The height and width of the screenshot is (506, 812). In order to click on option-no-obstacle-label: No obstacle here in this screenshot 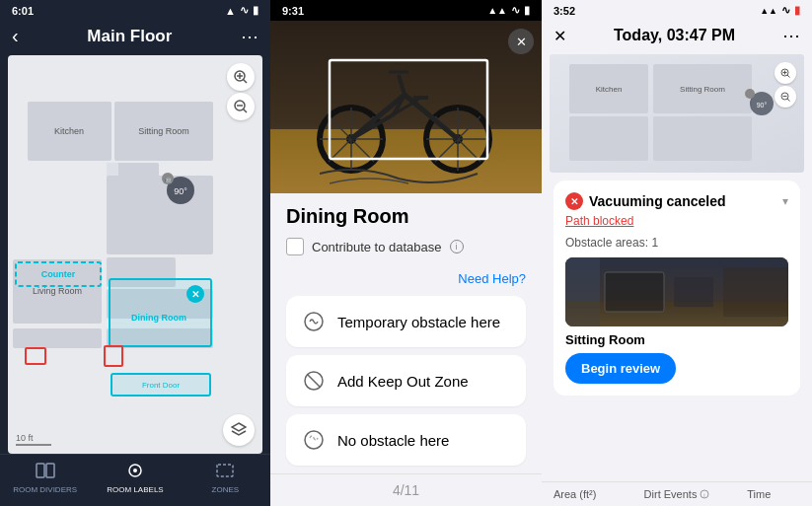, I will do `click(393, 440)`.